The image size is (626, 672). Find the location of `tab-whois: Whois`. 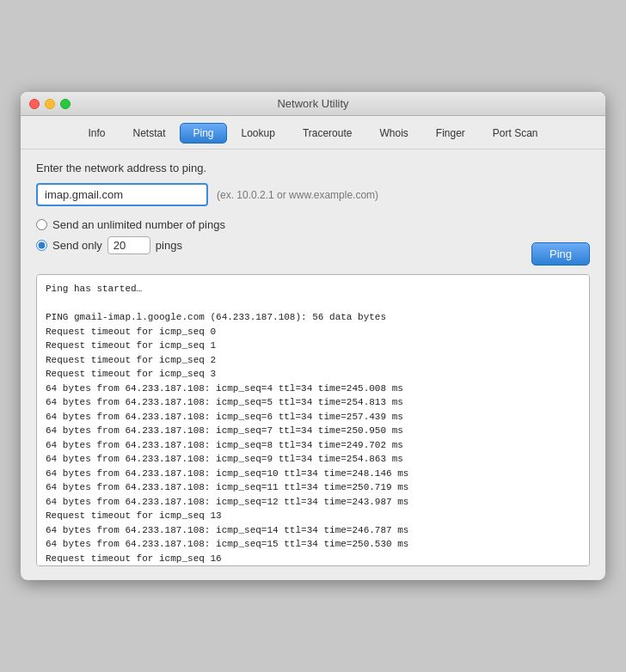

tab-whois: Whois is located at coordinates (394, 133).